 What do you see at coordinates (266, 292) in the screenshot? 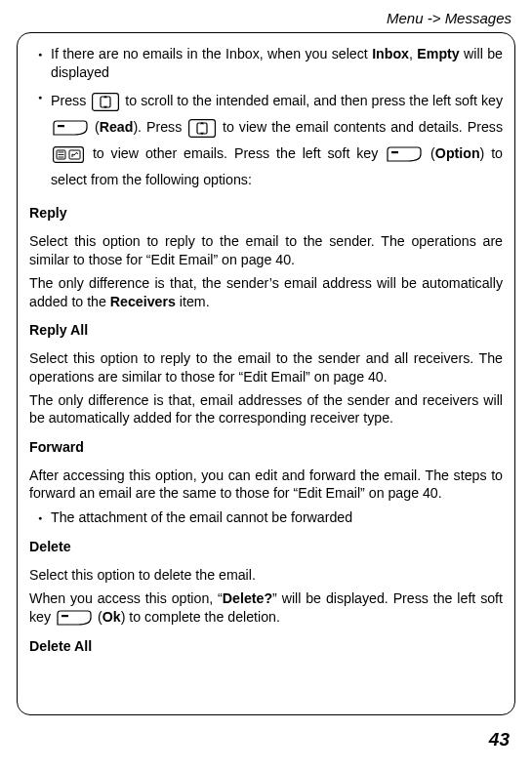
I see `text: The only difference is that, the sender’…` at bounding box center [266, 292].